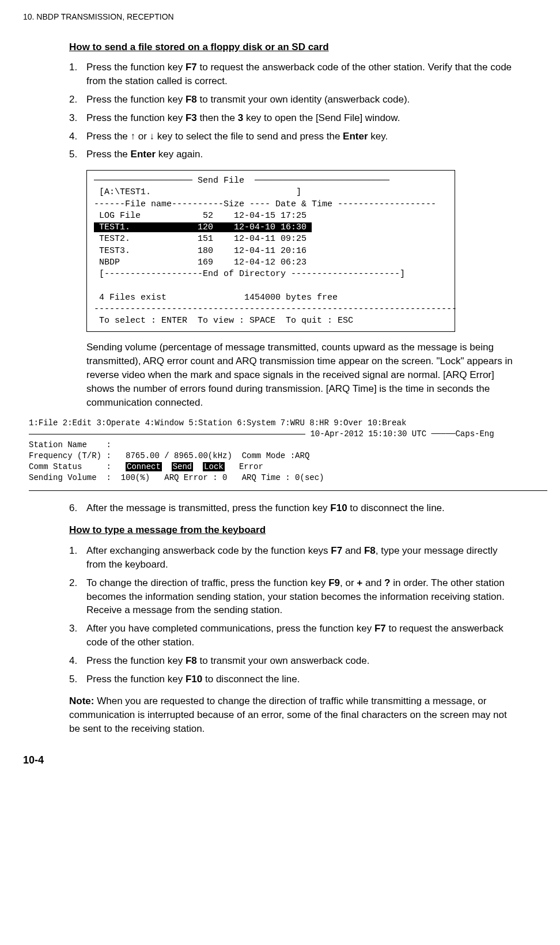 The image size is (560, 945). I want to click on note-paragraph: Note: When you are requested to change t…, so click(294, 715).